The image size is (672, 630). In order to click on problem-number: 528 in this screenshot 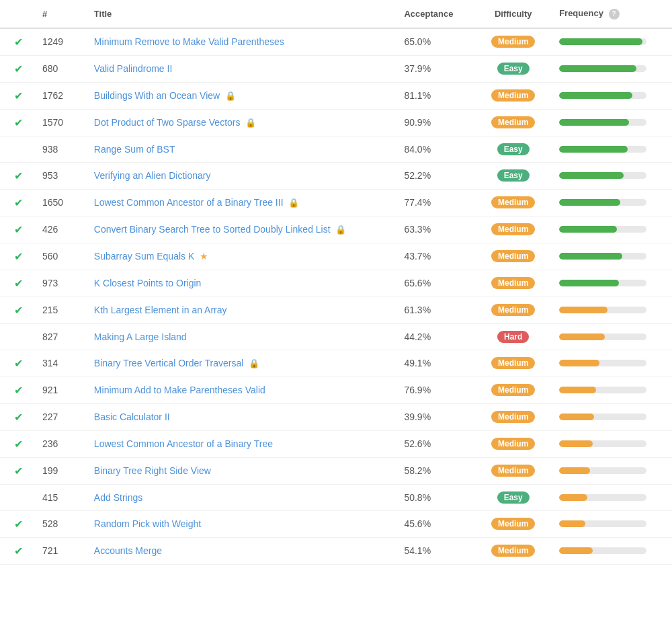, I will do `click(63, 524)`.